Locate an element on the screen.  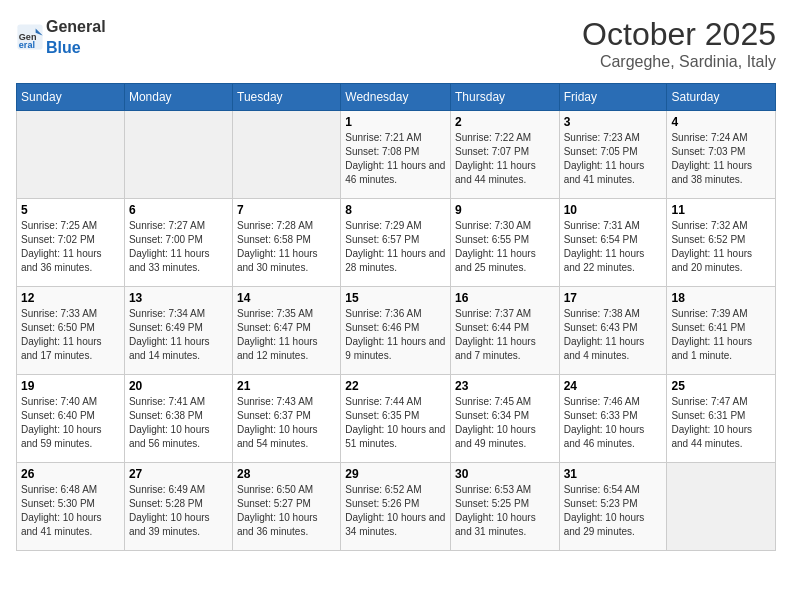
day-number: 13 is located at coordinates (178, 298).